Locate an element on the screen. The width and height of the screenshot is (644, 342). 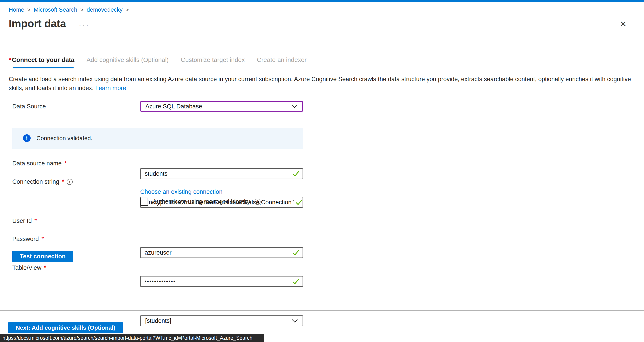
tab-label: Customize target index is located at coordinates (213, 60).